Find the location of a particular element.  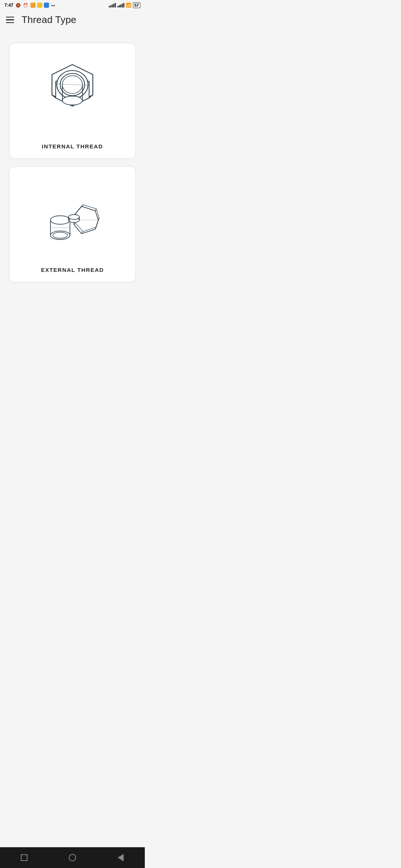

internal-thread-card: INTERNAL THREAD is located at coordinates (72, 101).